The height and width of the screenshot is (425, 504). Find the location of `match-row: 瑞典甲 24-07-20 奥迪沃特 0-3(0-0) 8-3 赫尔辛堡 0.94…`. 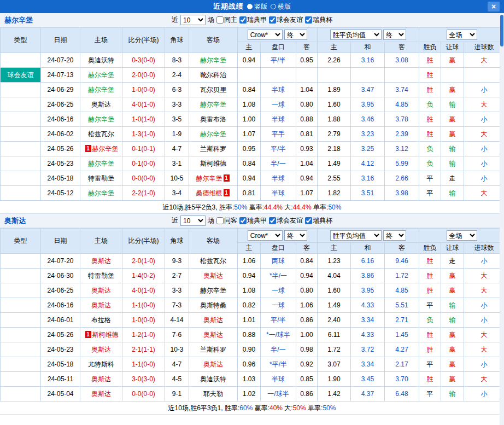

match-row: 瑞典甲 24-07-20 奥迪沃特 0-3(0-0) 8-3 赫尔辛堡 0.94… is located at coordinates (253, 60).